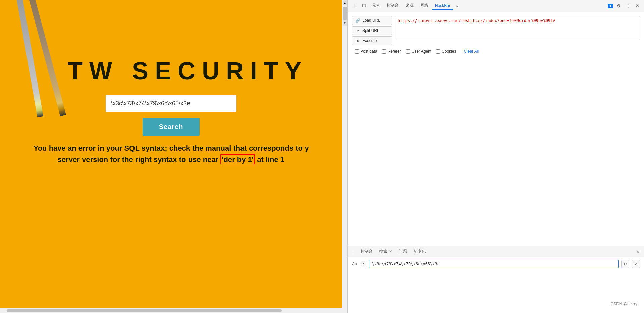  Describe the element at coordinates (496, 264) in the screenshot. I see `bottom-search-area: Aa .* ↻ ⊘` at that location.